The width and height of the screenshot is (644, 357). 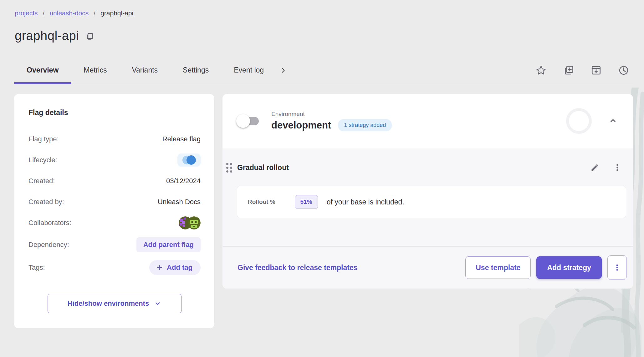 What do you see at coordinates (283, 70) in the screenshot?
I see `tabs-overflow-button` at bounding box center [283, 70].